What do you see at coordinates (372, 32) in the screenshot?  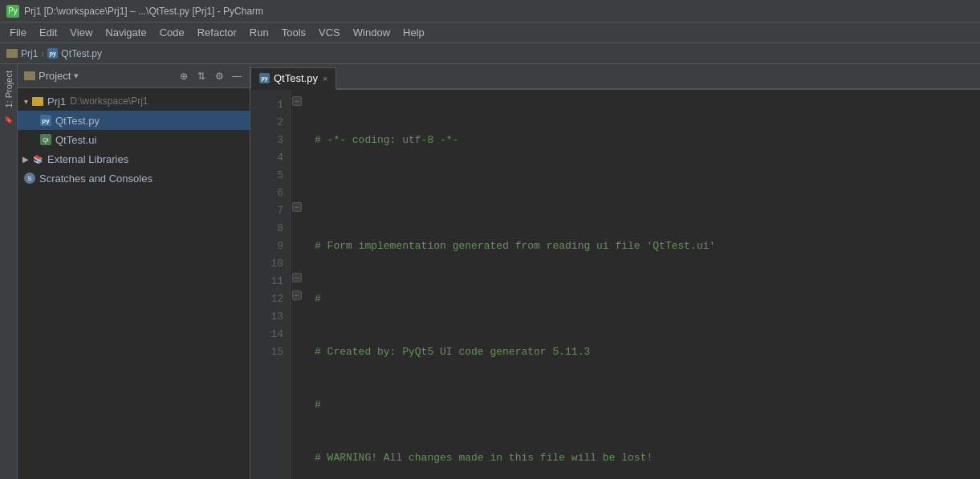 I see `menu-window: Window` at bounding box center [372, 32].